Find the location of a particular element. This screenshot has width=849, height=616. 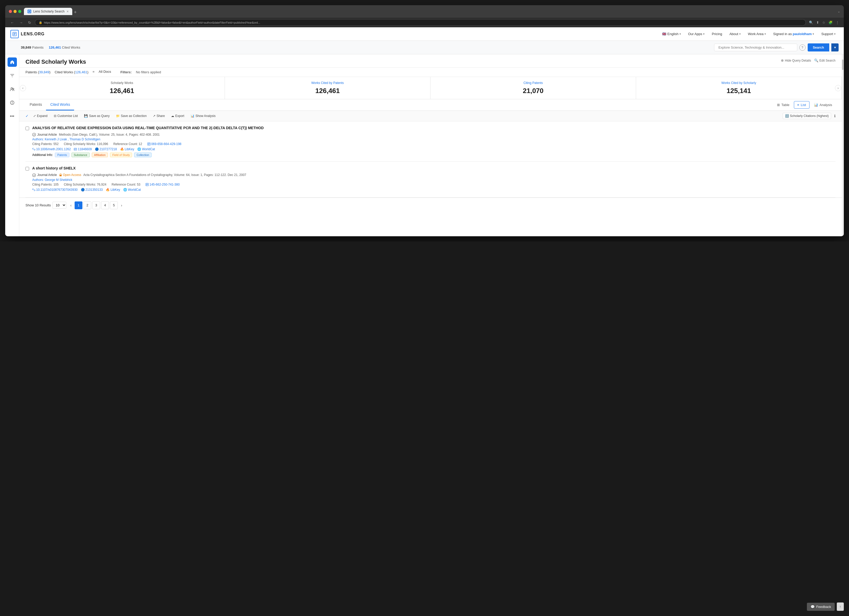

search-input is located at coordinates (756, 48).